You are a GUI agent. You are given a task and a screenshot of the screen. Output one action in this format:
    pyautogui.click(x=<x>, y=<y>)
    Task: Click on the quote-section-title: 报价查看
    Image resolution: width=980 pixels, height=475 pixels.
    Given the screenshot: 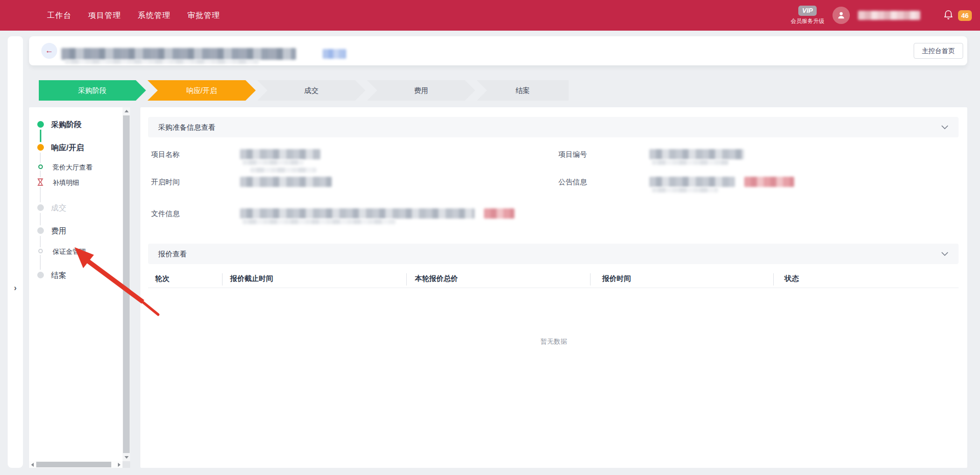 What is the action you would take?
    pyautogui.click(x=173, y=254)
    